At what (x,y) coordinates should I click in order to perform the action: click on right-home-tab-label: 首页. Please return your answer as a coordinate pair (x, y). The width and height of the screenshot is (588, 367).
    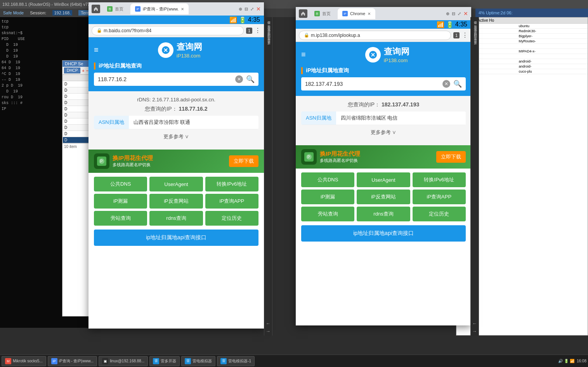
    Looking at the image, I should click on (326, 14).